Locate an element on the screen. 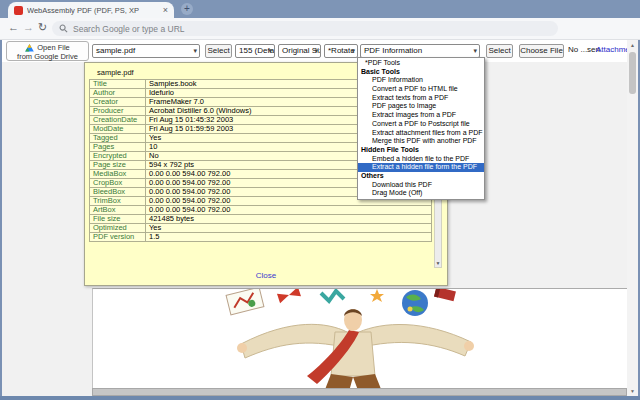  tools-select: PDF Information ▾ is located at coordinates (420, 51).